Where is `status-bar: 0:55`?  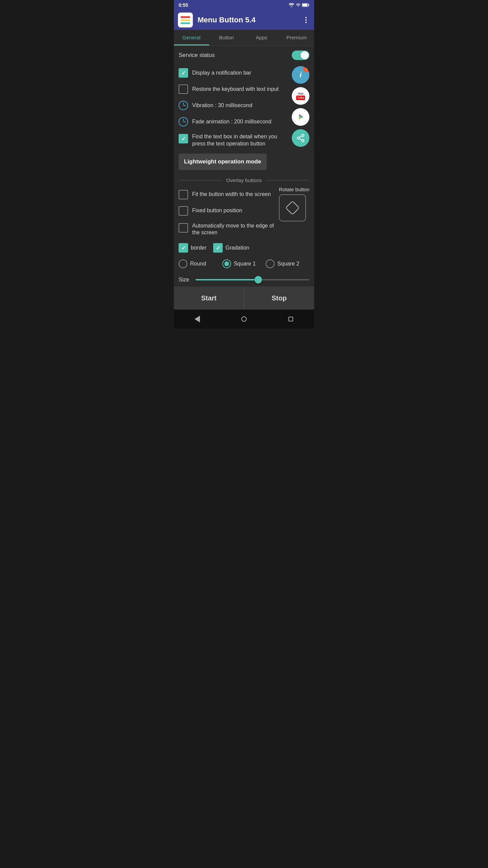 status-bar: 0:55 is located at coordinates (244, 5).